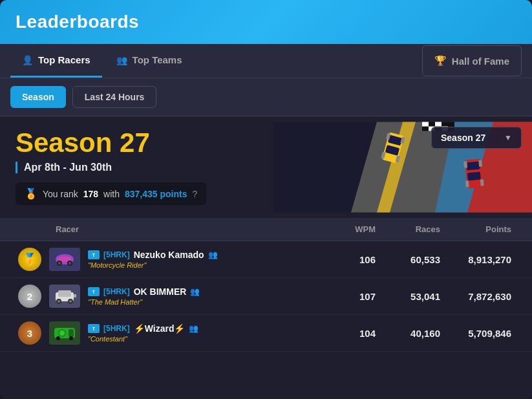 This screenshot has height=399, width=532. I want to click on header: Leaderboards, so click(266, 22).